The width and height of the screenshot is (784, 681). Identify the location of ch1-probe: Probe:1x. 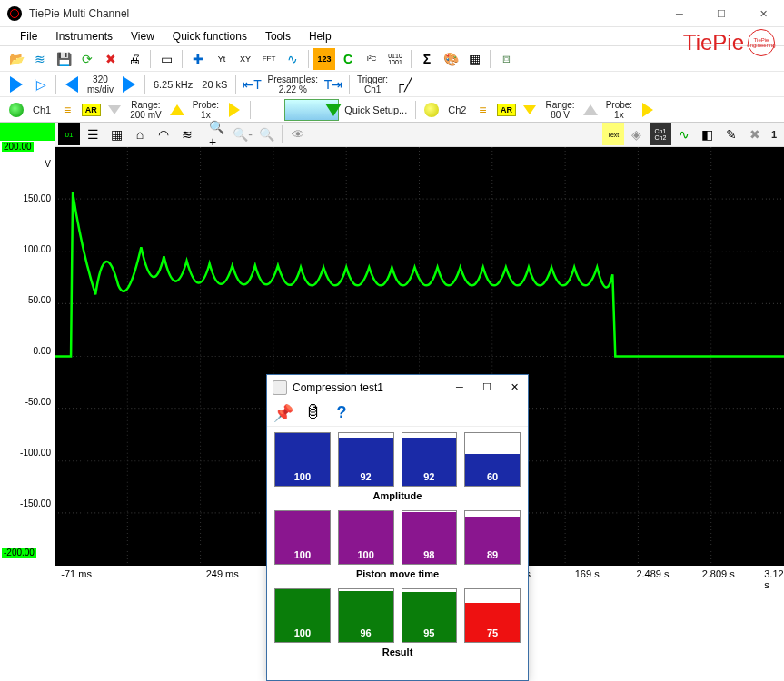
(205, 110).